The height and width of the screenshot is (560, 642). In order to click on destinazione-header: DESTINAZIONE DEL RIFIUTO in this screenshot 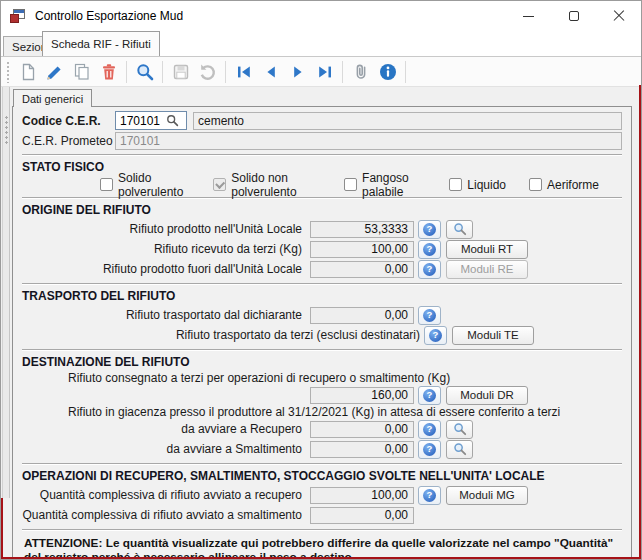, I will do `click(322, 362)`.